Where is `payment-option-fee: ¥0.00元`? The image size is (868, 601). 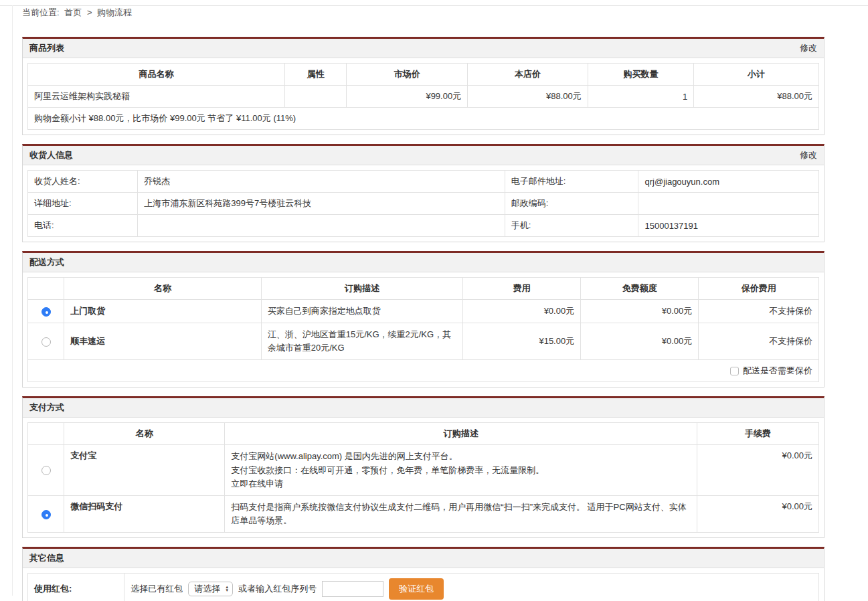
payment-option-fee: ¥0.00元 is located at coordinates (758, 470).